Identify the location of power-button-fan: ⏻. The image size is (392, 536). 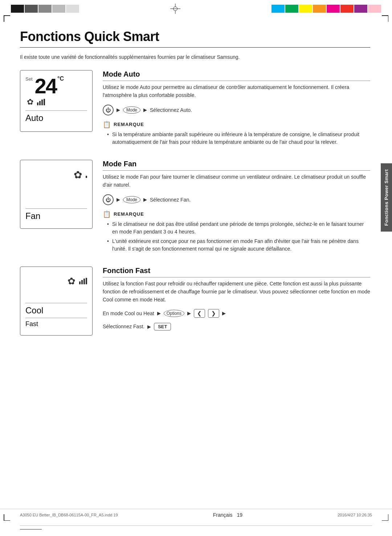
(108, 200).